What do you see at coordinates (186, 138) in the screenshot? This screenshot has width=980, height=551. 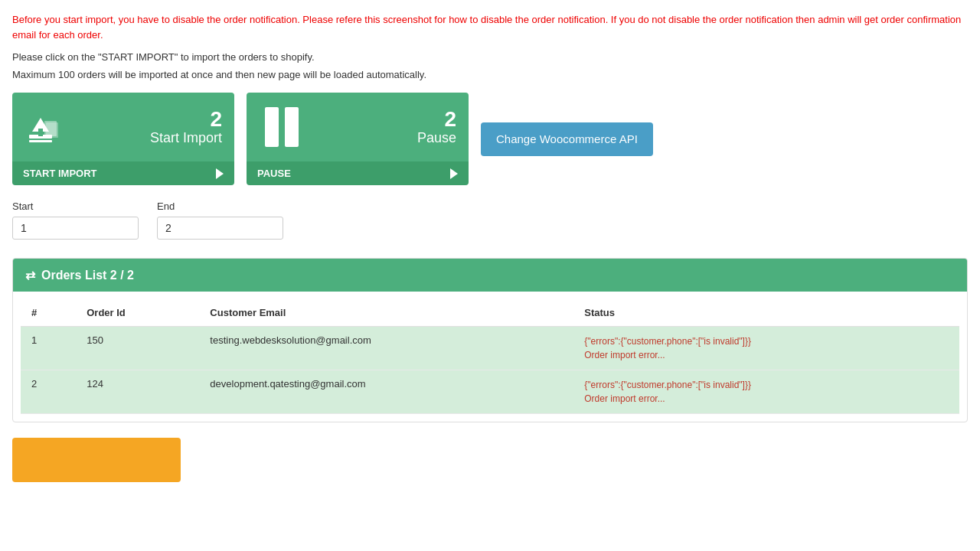 I see `start-import-label: Start Import` at bounding box center [186, 138].